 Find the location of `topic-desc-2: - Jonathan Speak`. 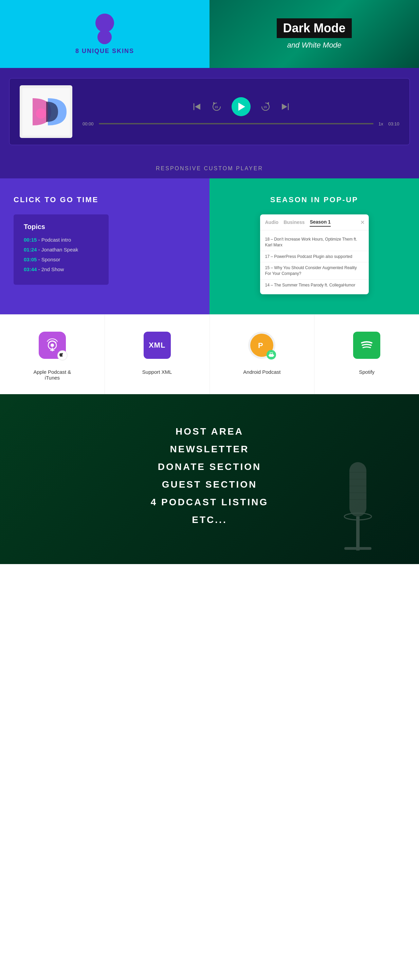

topic-desc-2: - Jonathan Speak is located at coordinates (59, 250).